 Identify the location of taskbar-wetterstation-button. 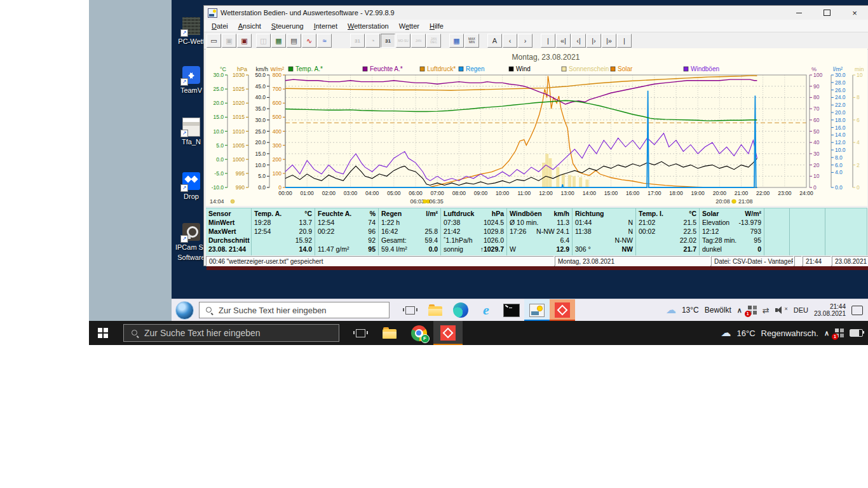
(537, 310).